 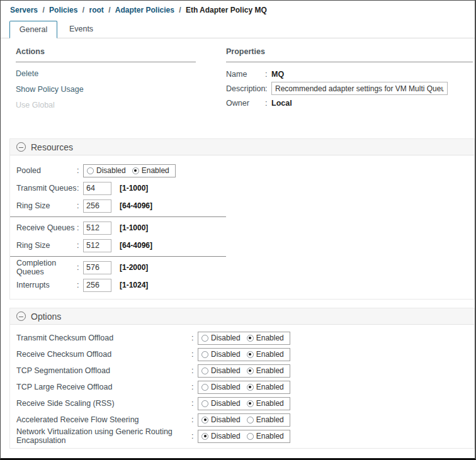 I want to click on receive-checksum-offload-radio-group: DisabledEnabled, so click(x=244, y=355).